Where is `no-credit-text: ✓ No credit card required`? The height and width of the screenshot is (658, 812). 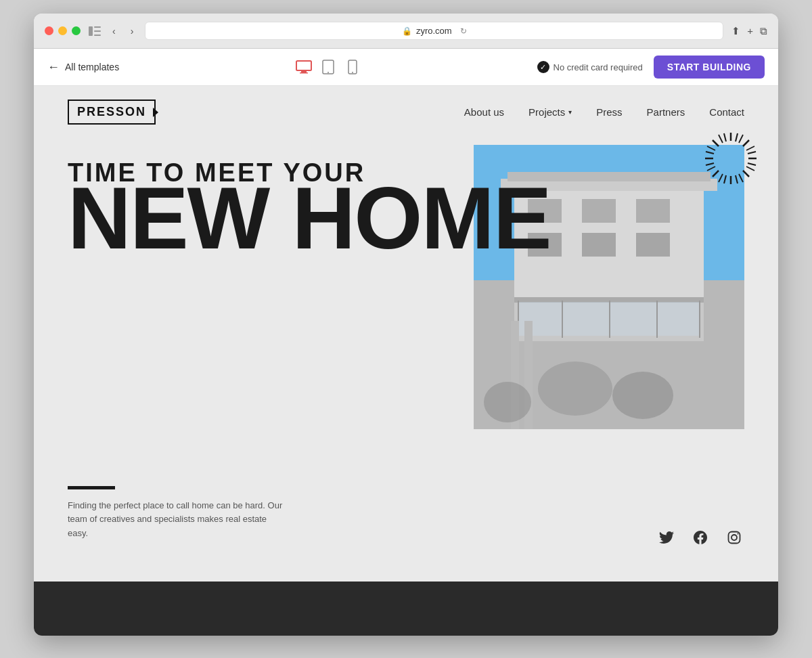
no-credit-text: ✓ No credit card required is located at coordinates (590, 67).